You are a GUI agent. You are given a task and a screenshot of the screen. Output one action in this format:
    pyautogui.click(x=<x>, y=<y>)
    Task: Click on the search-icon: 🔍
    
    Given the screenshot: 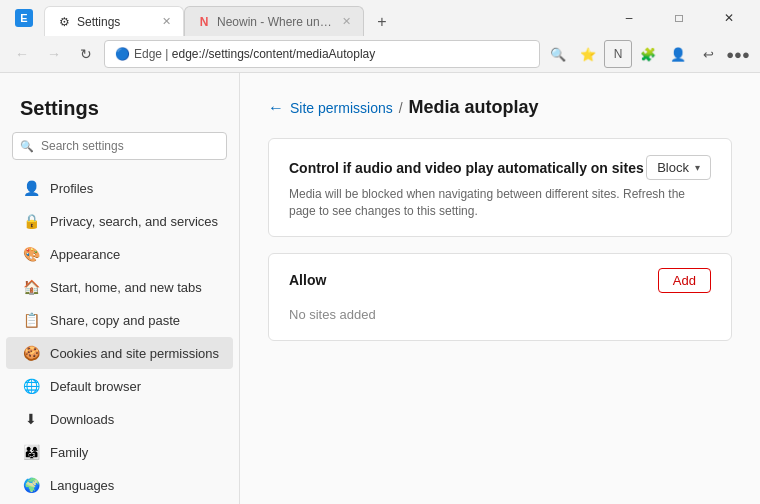 What is the action you would take?
    pyautogui.click(x=27, y=146)
    